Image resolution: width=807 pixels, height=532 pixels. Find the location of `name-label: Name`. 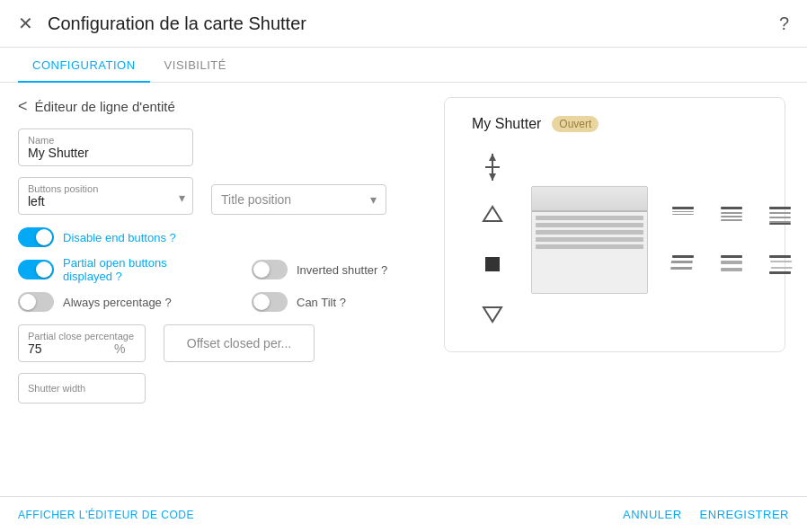

name-label: Name is located at coordinates (106, 140).